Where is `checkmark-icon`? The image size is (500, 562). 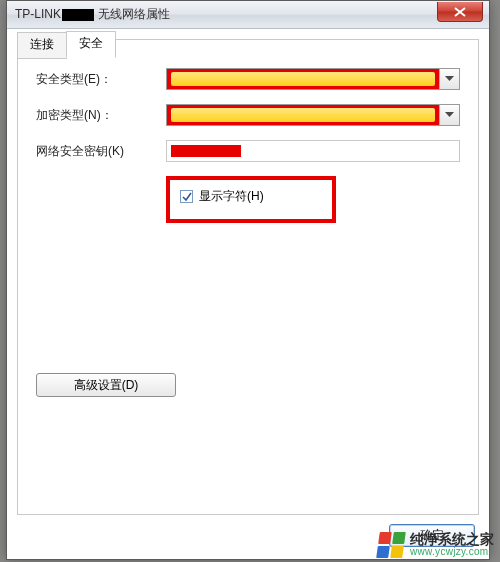
checkmark-icon is located at coordinates (187, 197).